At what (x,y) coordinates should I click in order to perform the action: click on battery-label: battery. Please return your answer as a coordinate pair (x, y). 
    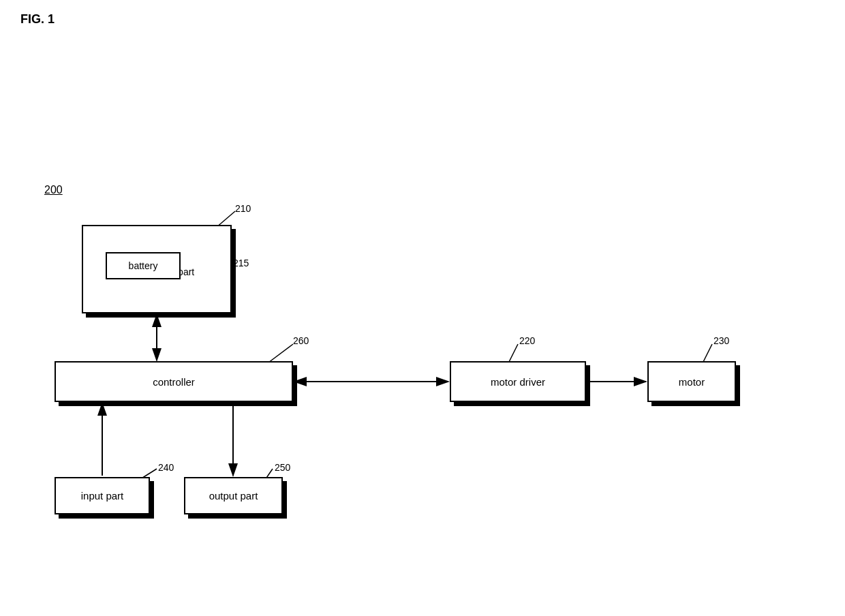
    Looking at the image, I should click on (143, 266).